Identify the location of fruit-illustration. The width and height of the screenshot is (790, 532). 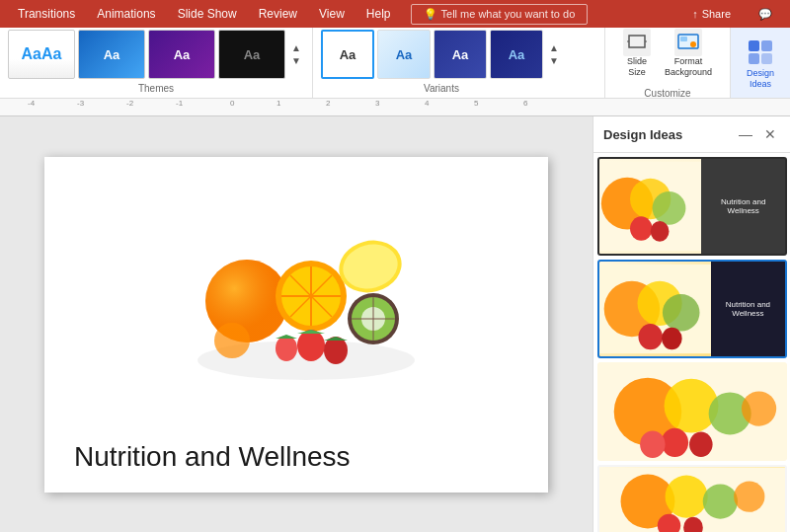
(296, 291).